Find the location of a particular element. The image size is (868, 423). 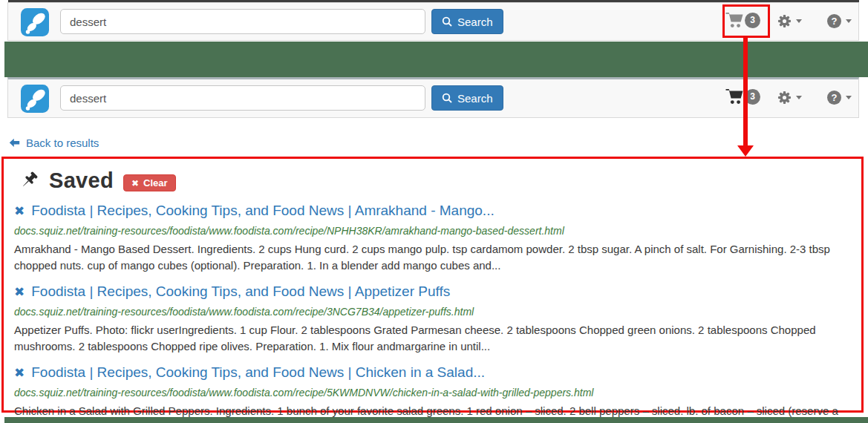

back-link-label: Back to results is located at coordinates (62, 142).